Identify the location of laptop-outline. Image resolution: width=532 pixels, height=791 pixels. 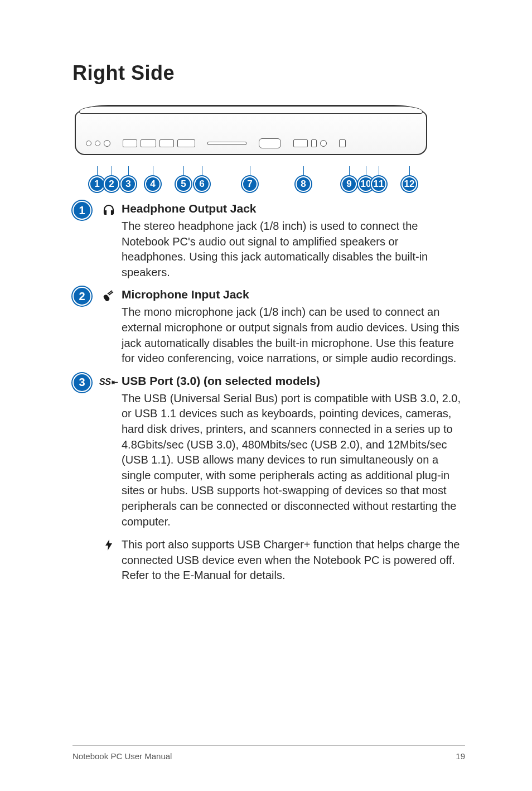
(251, 130).